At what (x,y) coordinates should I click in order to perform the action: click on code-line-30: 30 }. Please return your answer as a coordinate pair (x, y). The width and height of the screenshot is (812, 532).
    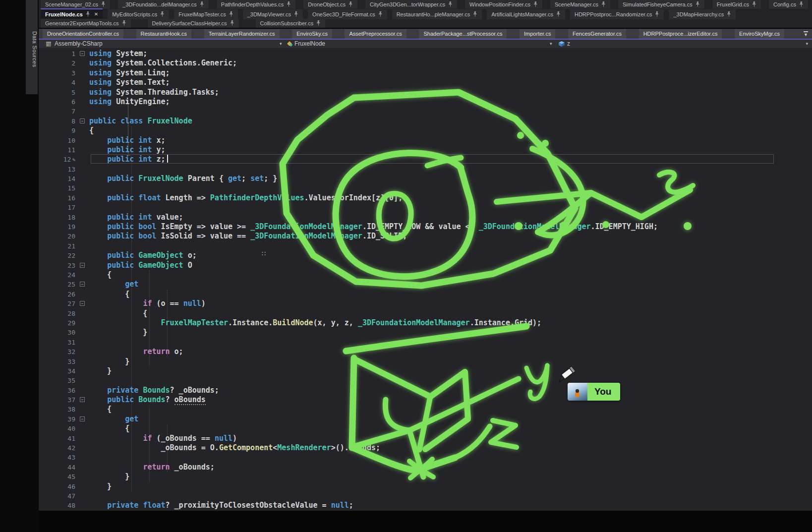
    Looking at the image, I should click on (425, 332).